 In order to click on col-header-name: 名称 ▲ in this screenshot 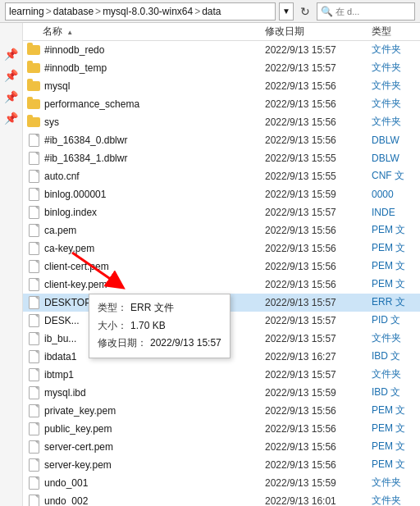, I will do `click(146, 31)`.